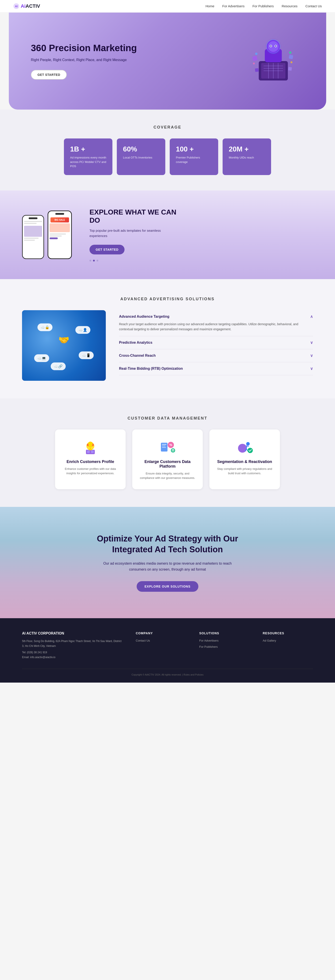 This screenshot has height=980, width=335. I want to click on cdm-title: CUSTOMER DATA MANAGEMENT, so click(167, 418).